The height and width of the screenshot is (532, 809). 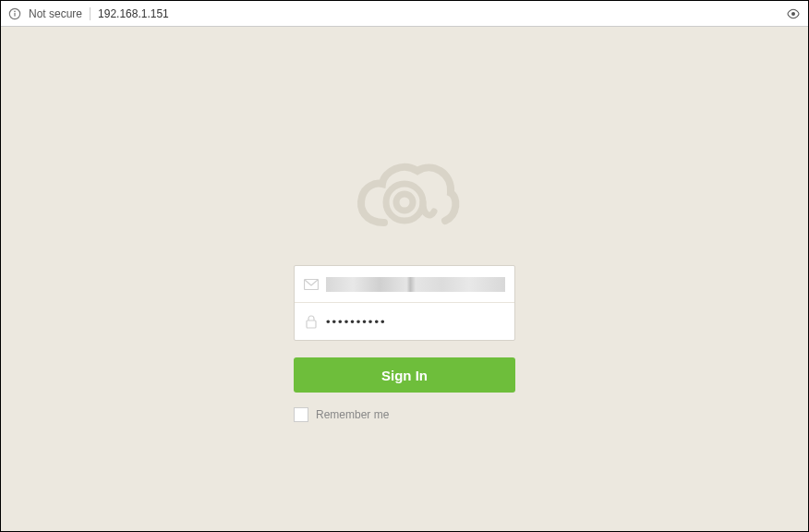 I want to click on remember-row: Remember me, so click(x=404, y=415).